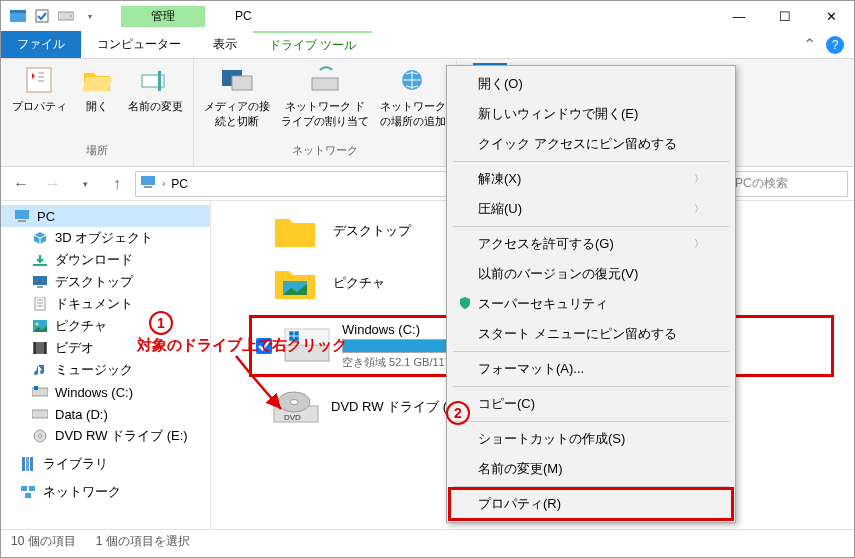 The image size is (855, 558). I want to click on ribbon-media: メディアの接続と切断, so click(237, 96).